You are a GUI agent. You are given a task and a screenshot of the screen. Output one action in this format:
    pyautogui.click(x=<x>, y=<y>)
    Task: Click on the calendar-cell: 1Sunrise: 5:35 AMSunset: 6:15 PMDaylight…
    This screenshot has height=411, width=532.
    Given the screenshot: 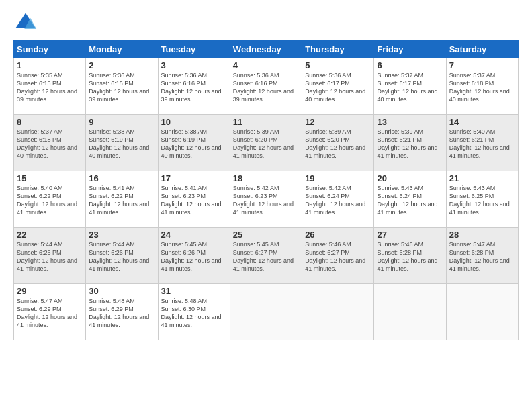 What is the action you would take?
    pyautogui.click(x=50, y=87)
    